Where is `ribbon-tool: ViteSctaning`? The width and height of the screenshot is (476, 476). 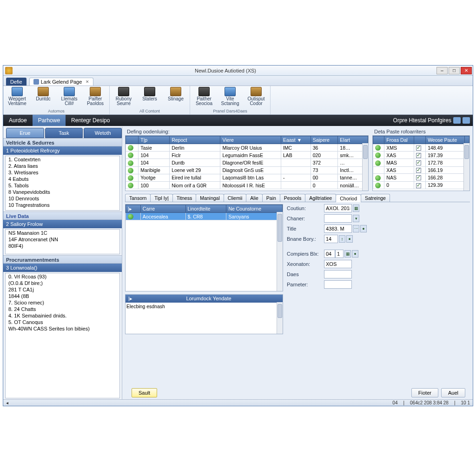
ribbon-tool: ViteSctaning is located at coordinates (230, 97).